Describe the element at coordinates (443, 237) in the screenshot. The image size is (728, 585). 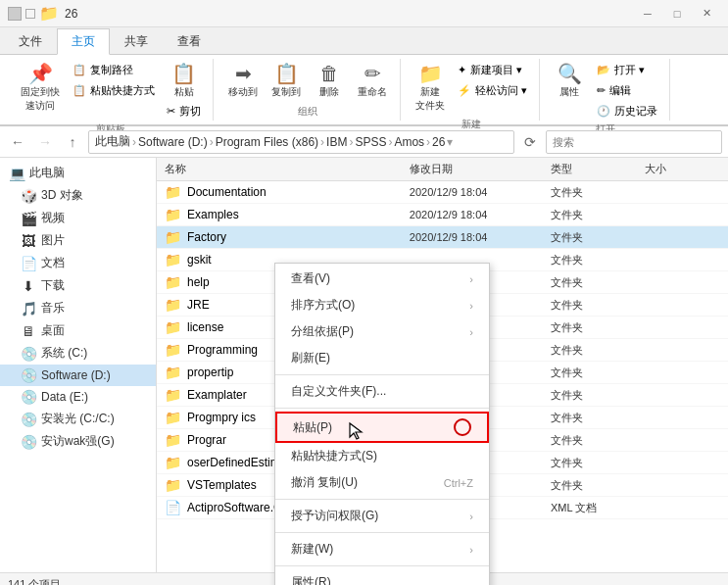
I see `table-row: 📁Factory 2020/12/9 18:04 文件夹` at that location.